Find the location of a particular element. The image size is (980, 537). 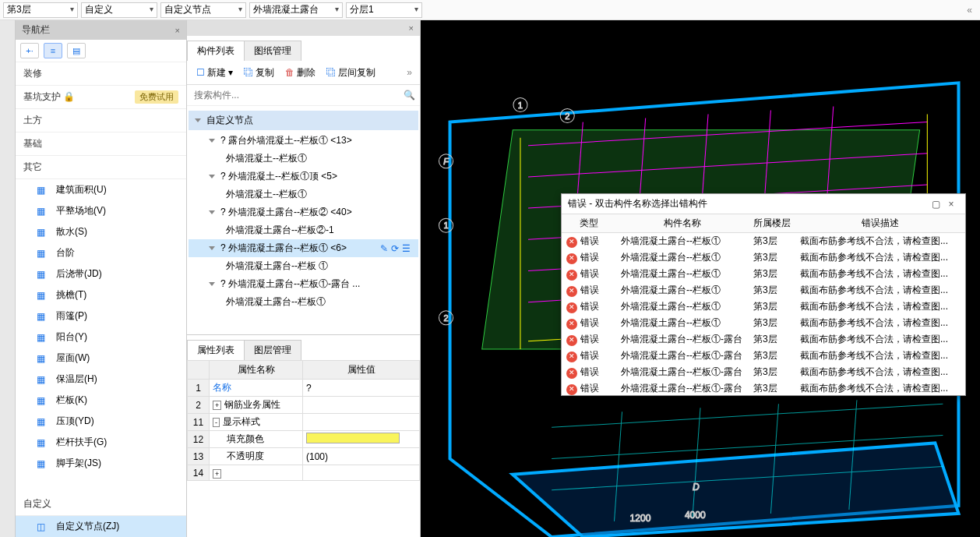

tab-layer-mgmt: 图层管理 is located at coordinates (273, 350).